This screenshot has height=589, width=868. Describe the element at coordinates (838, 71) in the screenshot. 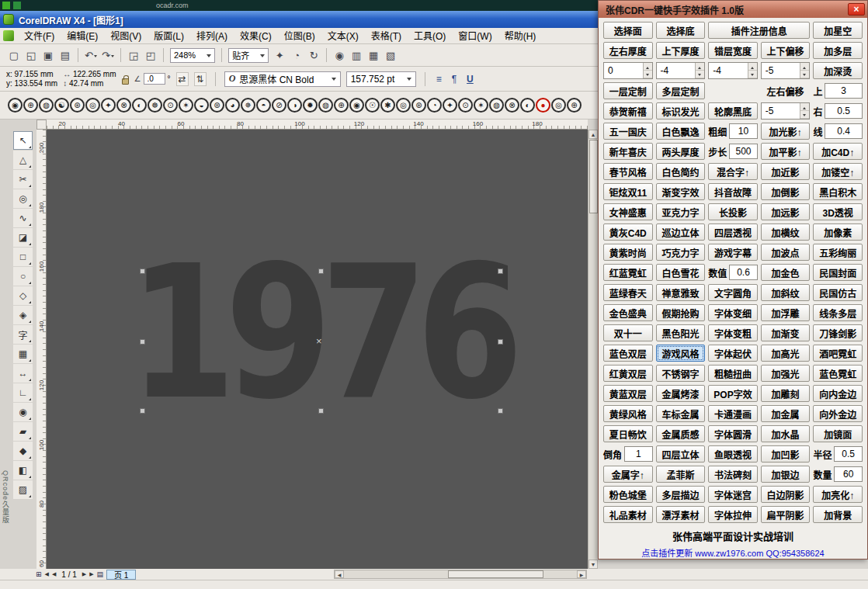

I see `effect-button: 加深烫` at that location.